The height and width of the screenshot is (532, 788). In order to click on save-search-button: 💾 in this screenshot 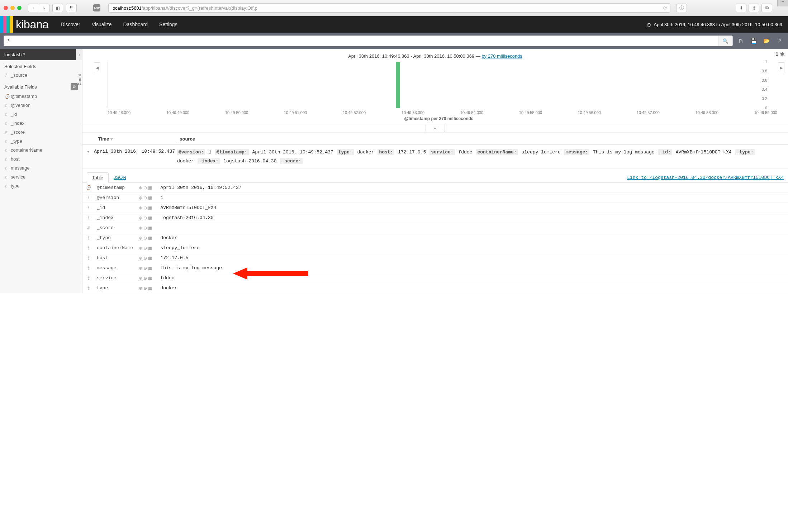, I will do `click(754, 41)`.